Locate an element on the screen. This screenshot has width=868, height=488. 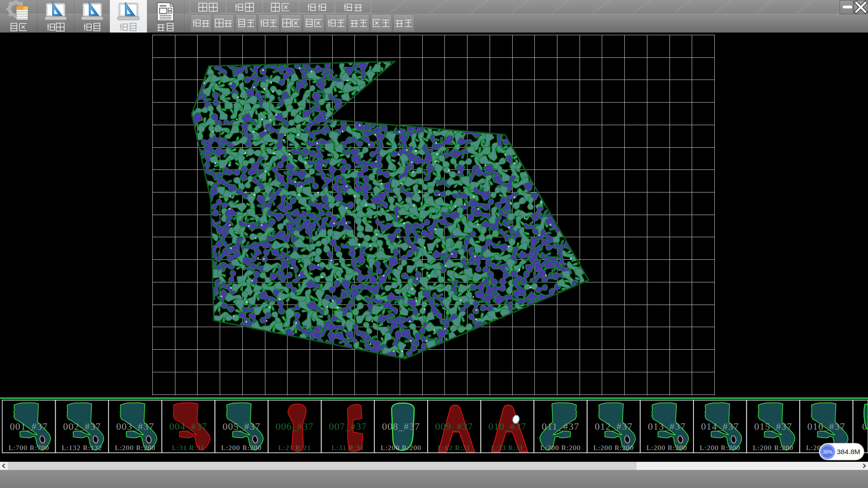
svg-text: 013_#37 is located at coordinates (667, 427).